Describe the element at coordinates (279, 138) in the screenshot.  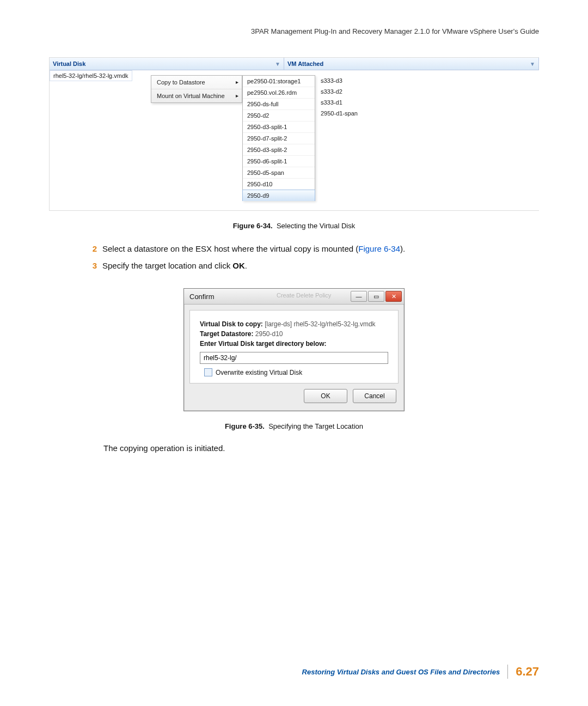
I see `list-item: 2950-d7-split-2` at that location.